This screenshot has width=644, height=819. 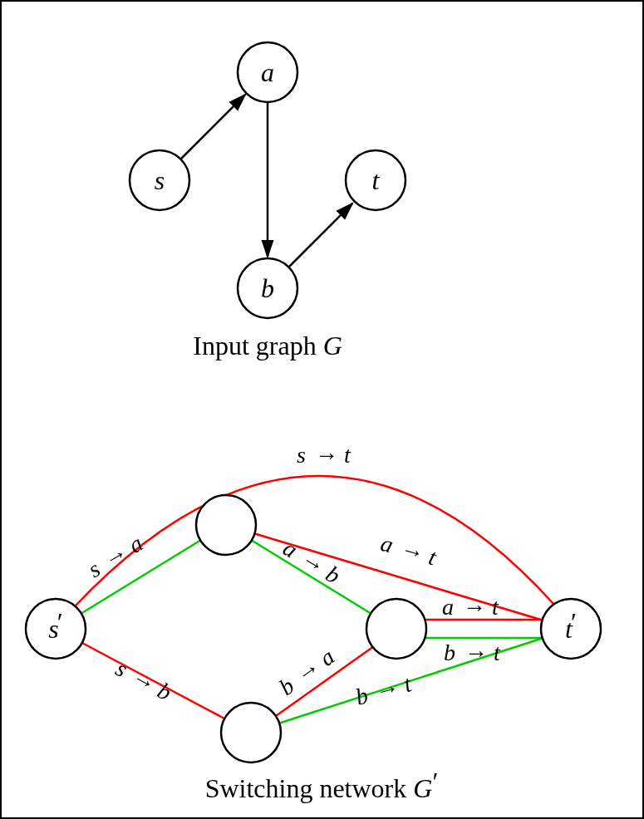 What do you see at coordinates (143, 681) in the screenshot?
I see `edge-label-sb: s → b` at bounding box center [143, 681].